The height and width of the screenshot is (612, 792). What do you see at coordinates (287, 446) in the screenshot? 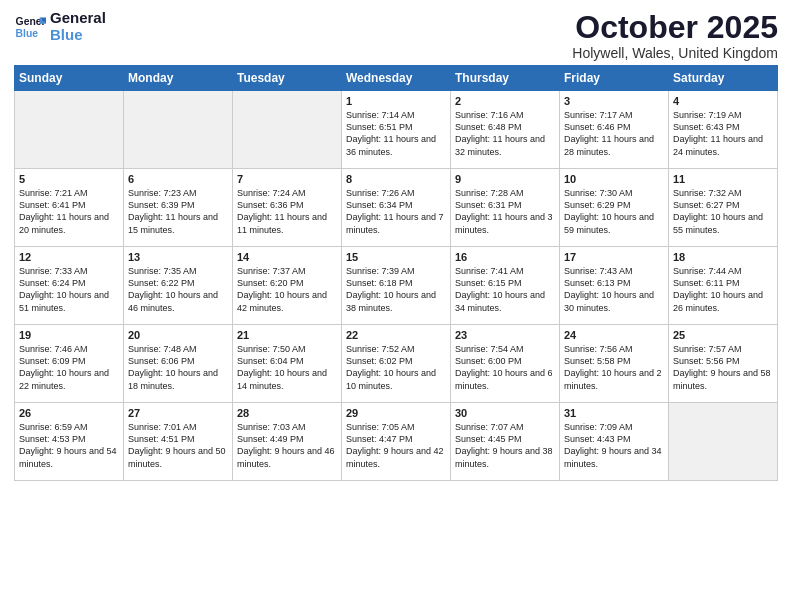
I see `cell-content: Sunrise: 7:03 AM Sunset: 4:49 PM Dayligh…` at bounding box center [287, 446].